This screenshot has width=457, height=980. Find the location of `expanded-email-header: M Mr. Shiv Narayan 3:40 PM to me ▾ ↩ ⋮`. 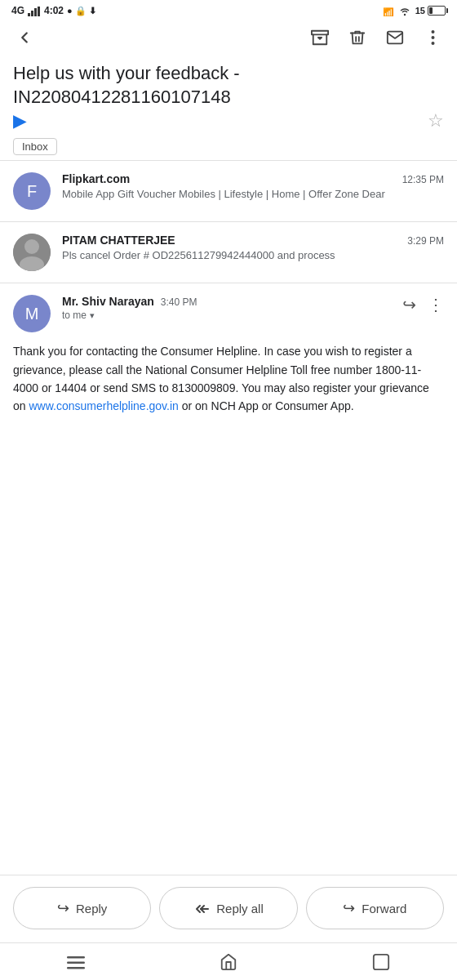

expanded-email-header: M Mr. Shiv Narayan 3:40 PM to me ▾ ↩ ⋮ is located at coordinates (228, 311).